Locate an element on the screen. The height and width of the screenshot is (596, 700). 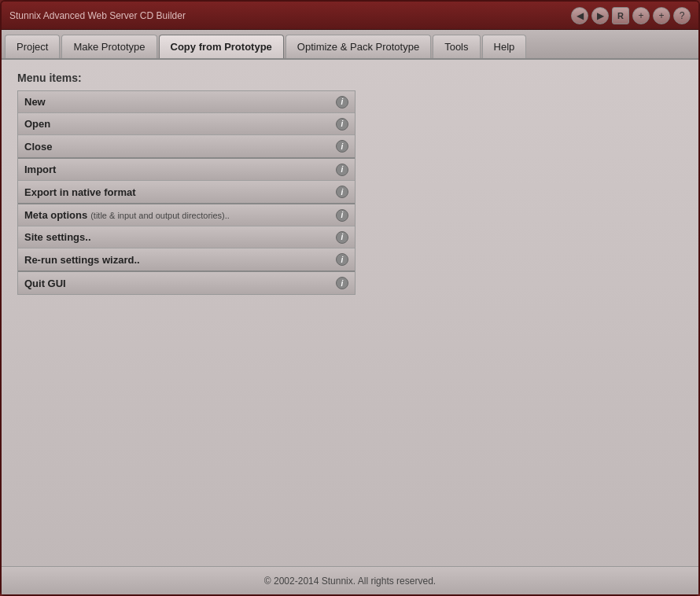
menu-item-site-label: Site settings.. is located at coordinates (178, 237).